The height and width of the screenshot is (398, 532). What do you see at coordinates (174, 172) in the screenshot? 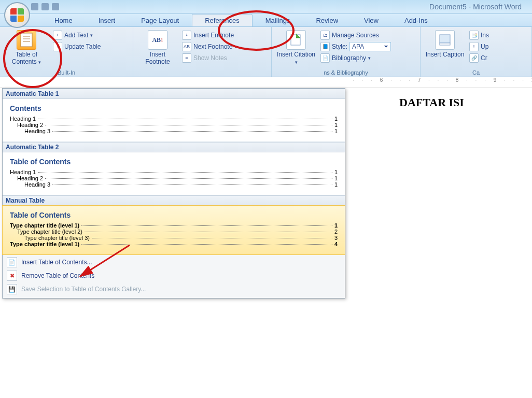
I see `toc-row: Heading 11` at bounding box center [174, 172].